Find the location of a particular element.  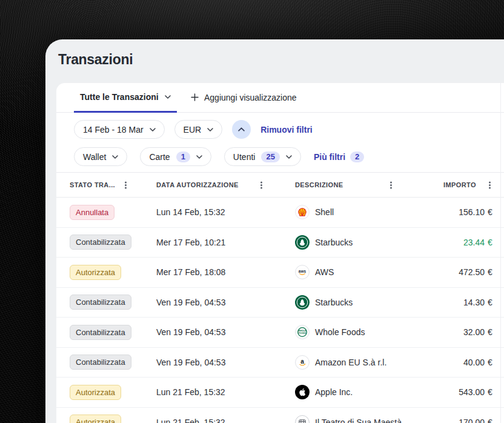

chevron-up-icon is located at coordinates (241, 130).